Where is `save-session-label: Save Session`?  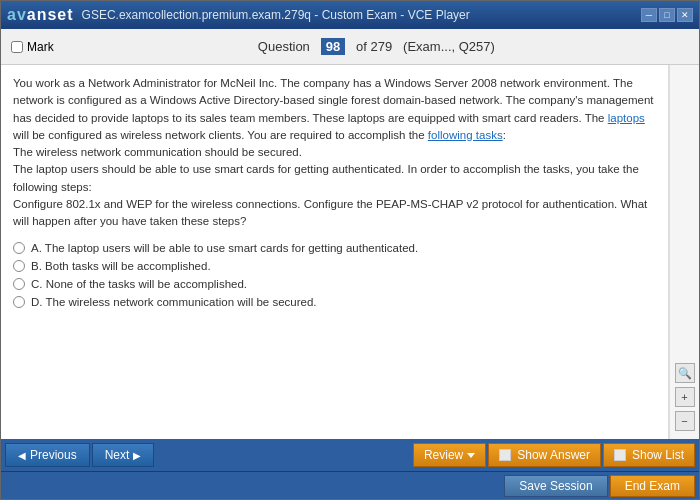
save-session-label: Save Session is located at coordinates (556, 486).